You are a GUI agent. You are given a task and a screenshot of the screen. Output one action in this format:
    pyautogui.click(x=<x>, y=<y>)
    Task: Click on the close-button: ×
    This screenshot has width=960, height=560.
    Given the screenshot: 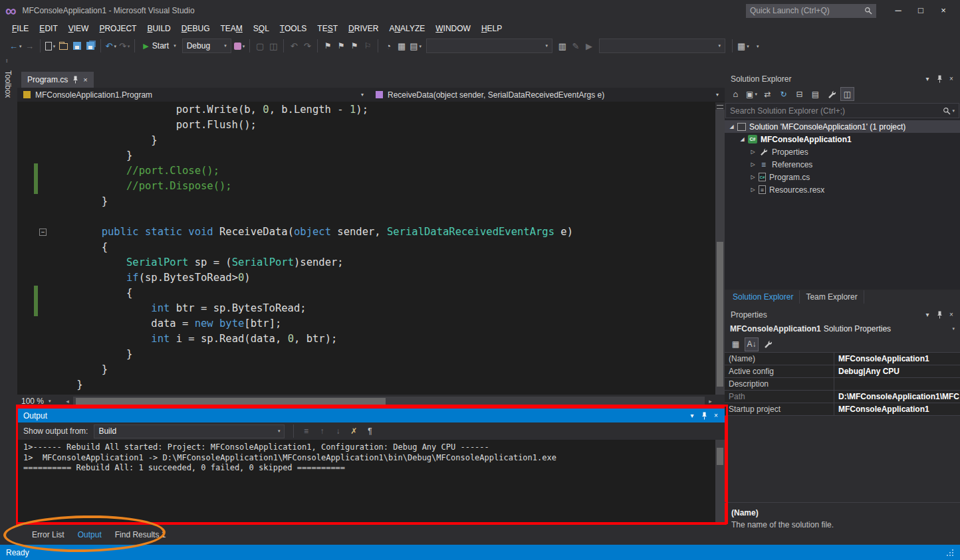 What is the action you would take?
    pyautogui.click(x=943, y=11)
    